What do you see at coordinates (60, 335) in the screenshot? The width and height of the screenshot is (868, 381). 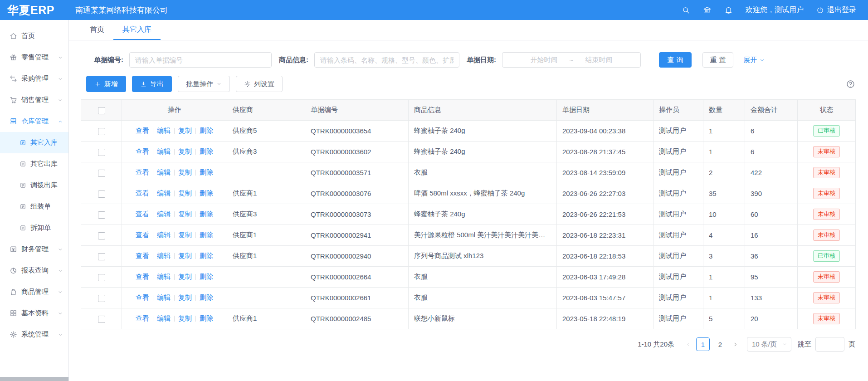 I see `chevron-down-icon` at bounding box center [60, 335].